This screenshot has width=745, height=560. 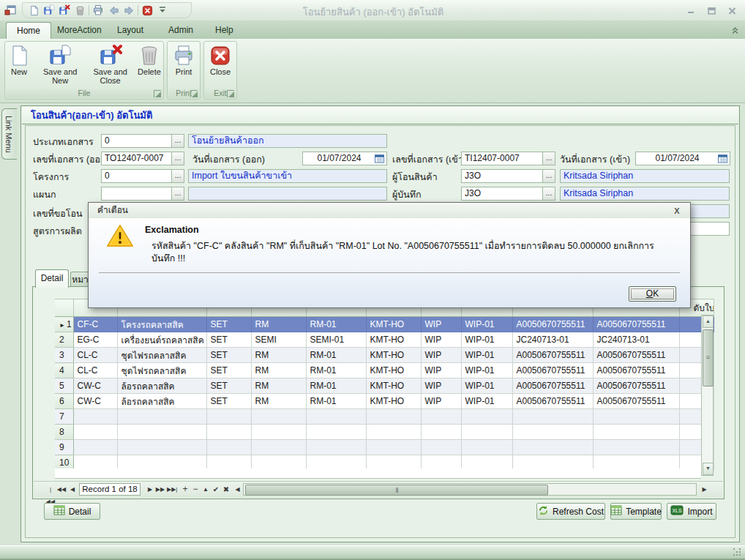 What do you see at coordinates (147, 10) in the screenshot?
I see `close-icon` at bounding box center [147, 10].